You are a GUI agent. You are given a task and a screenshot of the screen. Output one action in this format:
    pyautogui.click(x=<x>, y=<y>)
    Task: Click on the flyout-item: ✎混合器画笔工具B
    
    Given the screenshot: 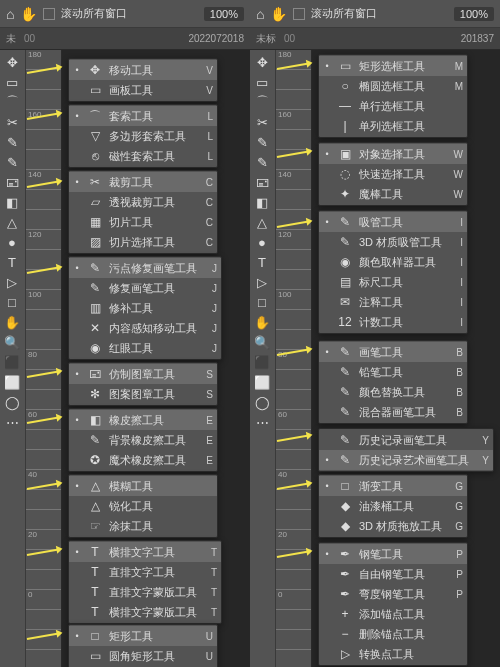 What is the action you would take?
    pyautogui.click(x=393, y=412)
    